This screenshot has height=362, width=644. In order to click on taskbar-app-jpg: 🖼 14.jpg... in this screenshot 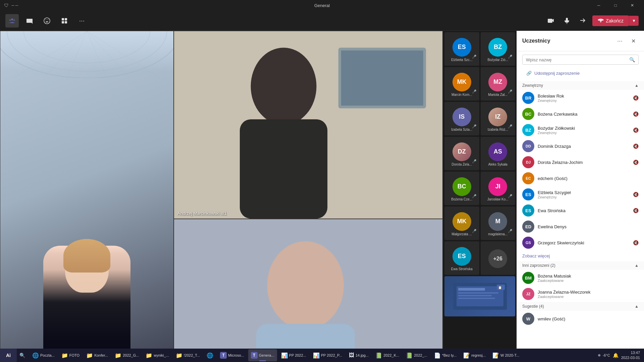, I will do `click(359, 355)`.